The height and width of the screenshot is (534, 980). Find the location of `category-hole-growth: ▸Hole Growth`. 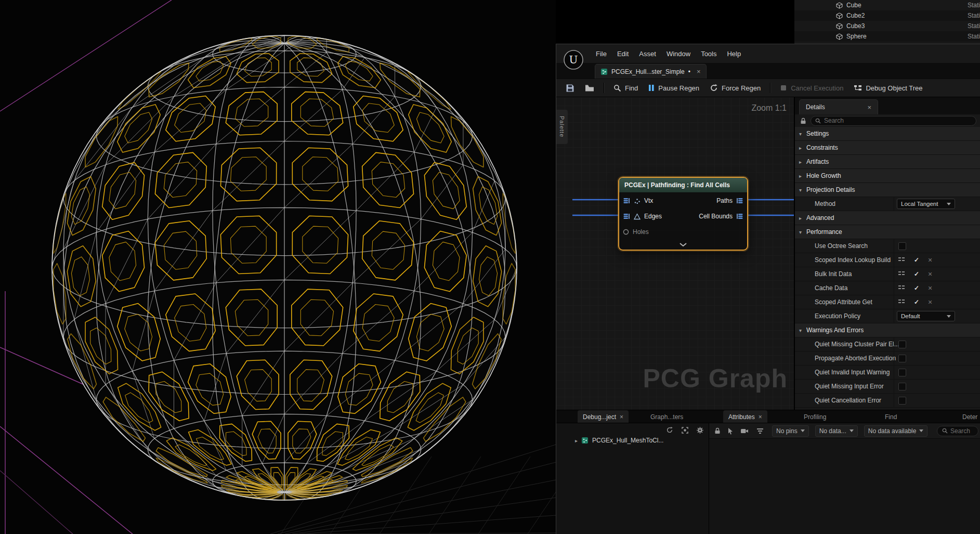

category-hole-growth: ▸Hole Growth is located at coordinates (887, 176).